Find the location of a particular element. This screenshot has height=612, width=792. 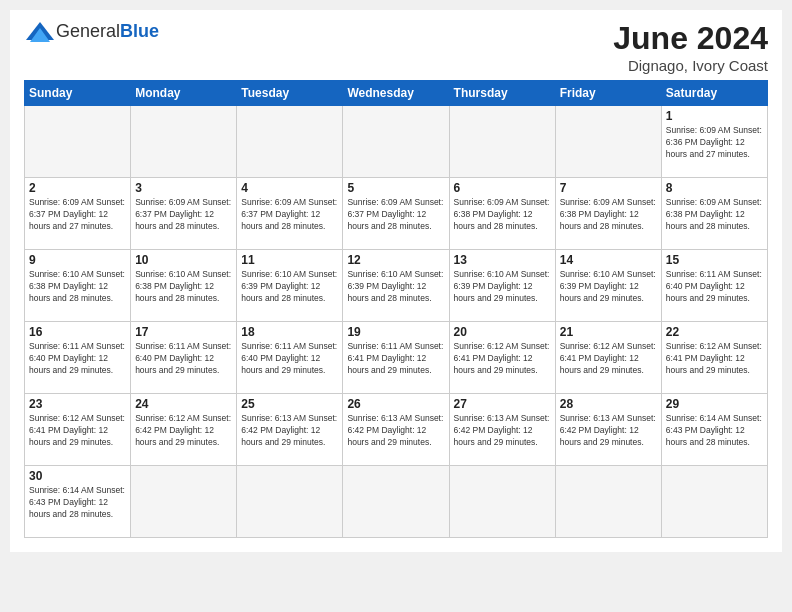

calendar-cell: 15Sunrise: 6:11 AM Sunset: 6:40 PM Dayli… is located at coordinates (714, 286).